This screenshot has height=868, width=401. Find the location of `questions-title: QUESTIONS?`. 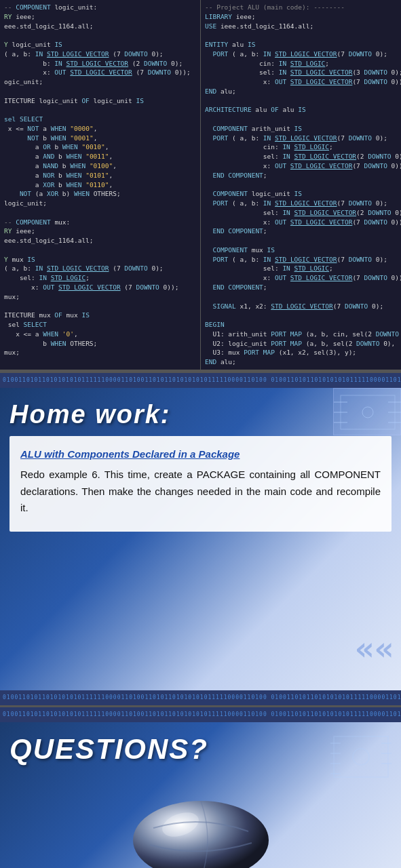

questions-title: QUESTIONS? is located at coordinates (109, 749).